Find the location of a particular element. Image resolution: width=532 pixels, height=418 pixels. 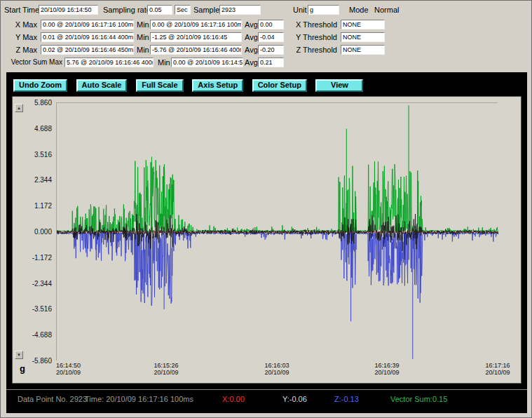

y-max-label: Y Max is located at coordinates (20, 37).